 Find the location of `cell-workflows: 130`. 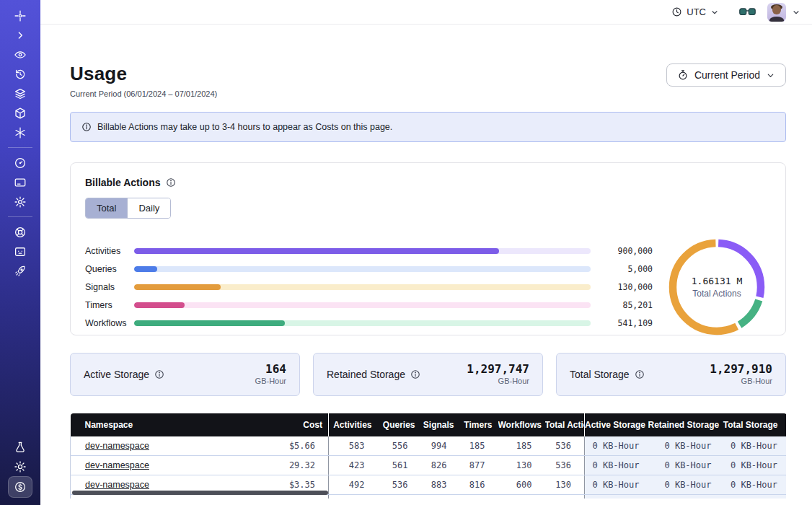

cell-workflows: 130 is located at coordinates (522, 466).